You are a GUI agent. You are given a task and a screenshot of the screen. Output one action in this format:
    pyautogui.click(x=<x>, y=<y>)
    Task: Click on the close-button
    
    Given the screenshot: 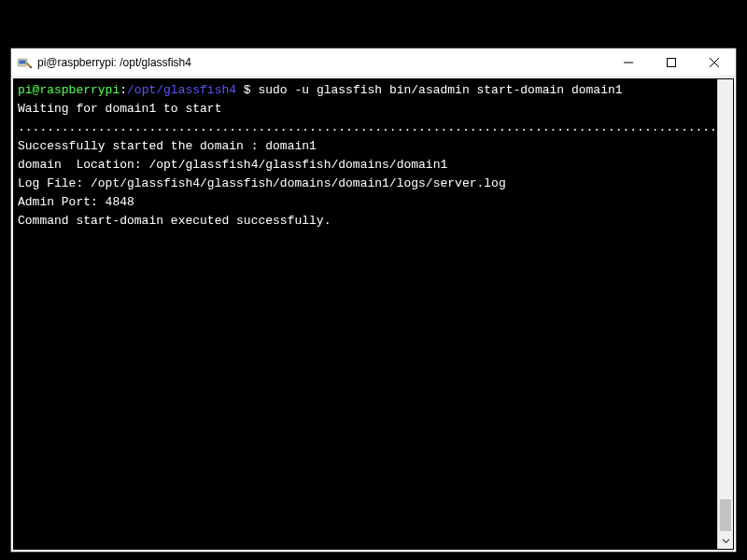 What is the action you would take?
    pyautogui.click(x=714, y=62)
    